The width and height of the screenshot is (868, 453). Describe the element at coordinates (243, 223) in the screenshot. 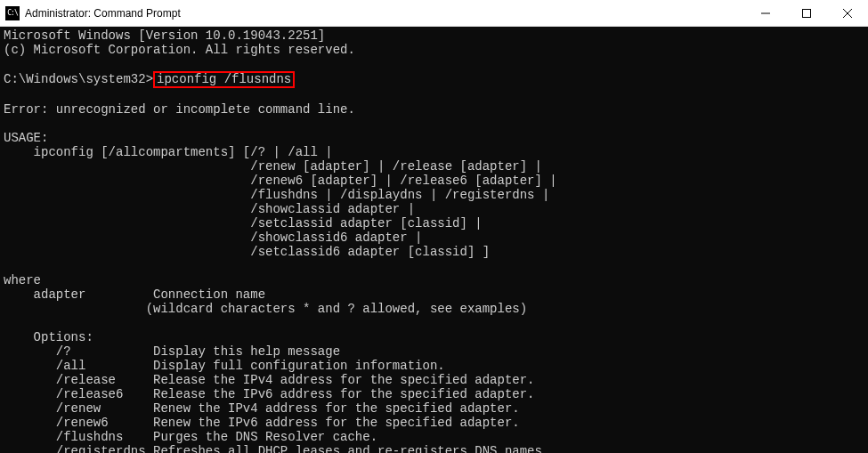

I see `usage-line: /setclassid adapter [classid] |` at that location.